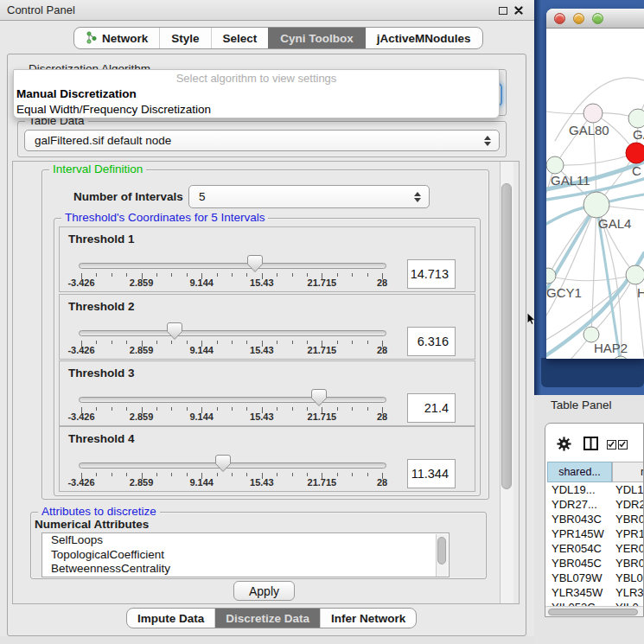 This screenshot has width=644, height=644. What do you see at coordinates (628, 472) in the screenshot?
I see `table-column-header-name: n` at bounding box center [628, 472].